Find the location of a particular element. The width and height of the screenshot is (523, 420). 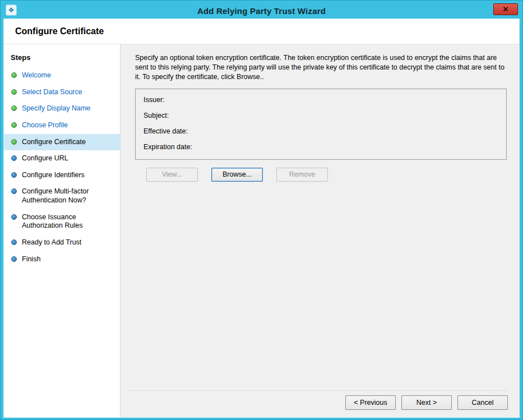

wizard-app-icon: ❖ is located at coordinates (11, 10).